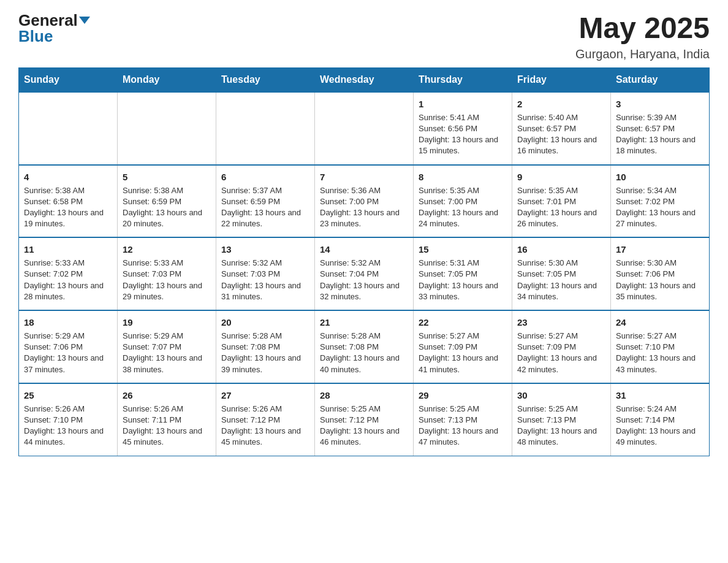 The width and height of the screenshot is (728, 563). What do you see at coordinates (561, 347) in the screenshot?
I see `calendar-cell: 23Sunrise: 5:27 AMSunset: 7:09 PMDayligh…` at bounding box center [561, 347].